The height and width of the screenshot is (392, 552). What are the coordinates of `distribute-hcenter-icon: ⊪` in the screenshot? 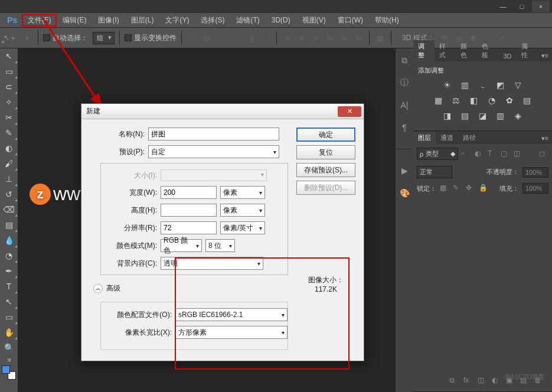 It's located at (344, 38).